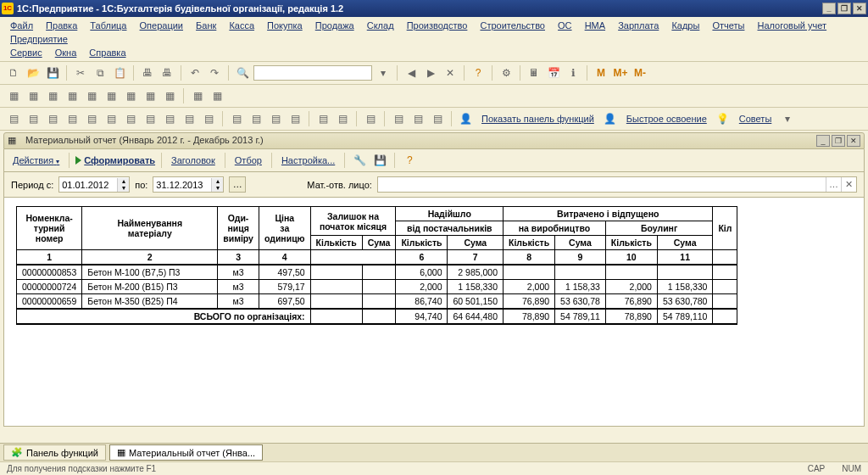 This screenshot has height=475, width=868. What do you see at coordinates (107, 53) in the screenshot?
I see `menu-help: Справка` at bounding box center [107, 53].